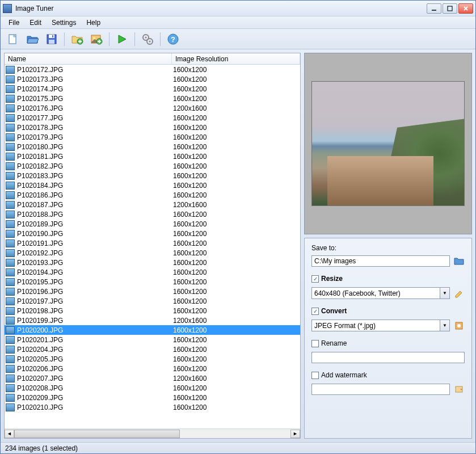 The image size is (476, 454). I want to click on scroll-thumb, so click(97, 434).